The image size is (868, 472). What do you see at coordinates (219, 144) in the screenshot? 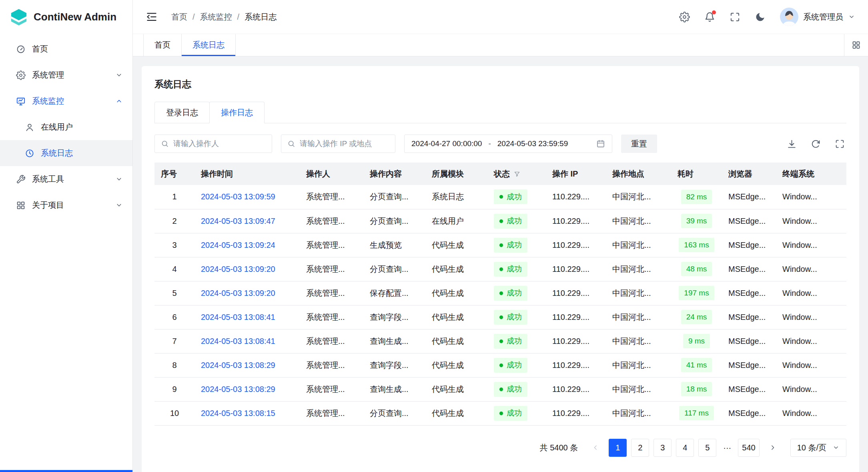
I see `operator-search-input` at bounding box center [219, 144].